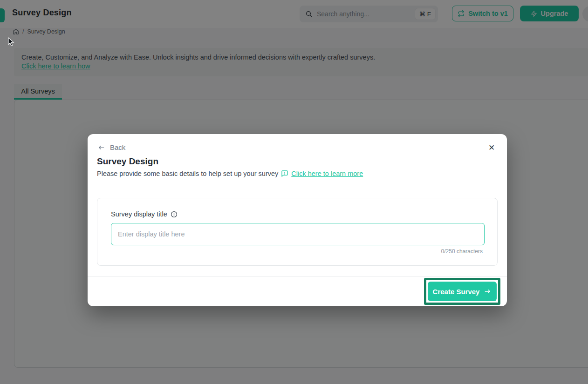  What do you see at coordinates (102, 148) in the screenshot?
I see `arrow-left-icon` at bounding box center [102, 148].